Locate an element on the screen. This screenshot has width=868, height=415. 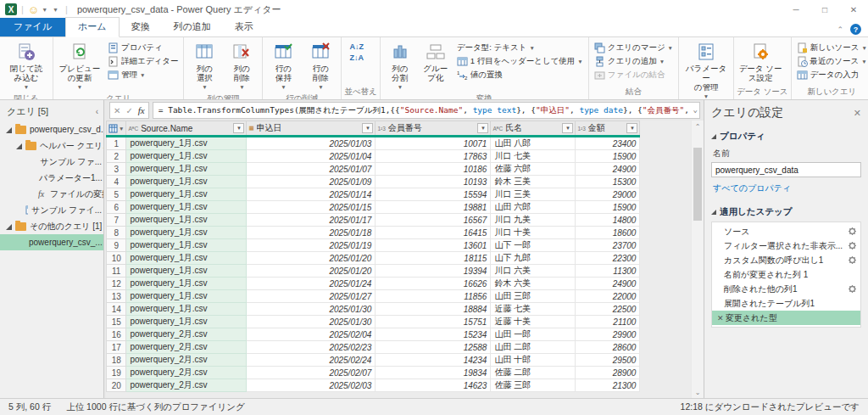
row-number: 17 is located at coordinates (117, 348).